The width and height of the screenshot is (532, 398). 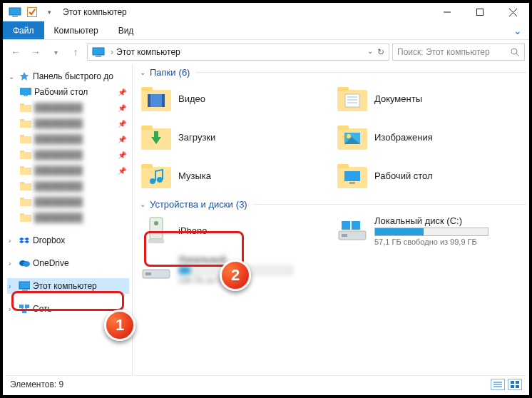 What do you see at coordinates (235, 98) in the screenshot?
I see `folder-video: Видео` at bounding box center [235, 98].